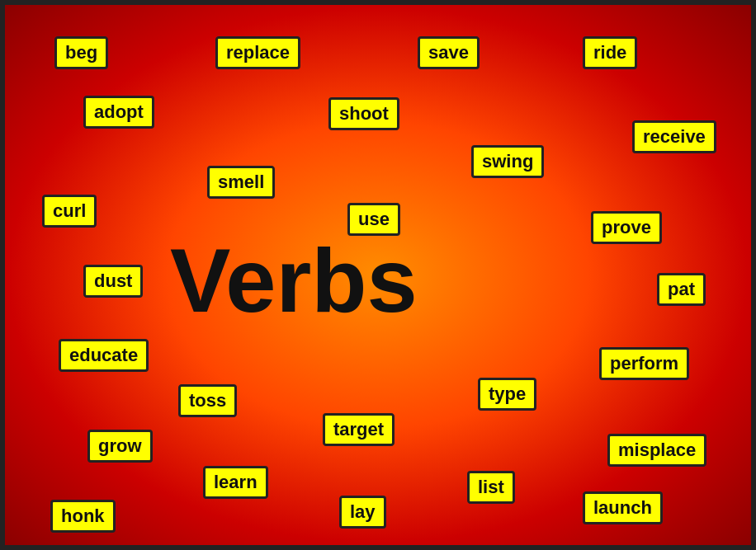 The height and width of the screenshot is (550, 756). I want to click on verb-word-dust: dust, so click(113, 281).